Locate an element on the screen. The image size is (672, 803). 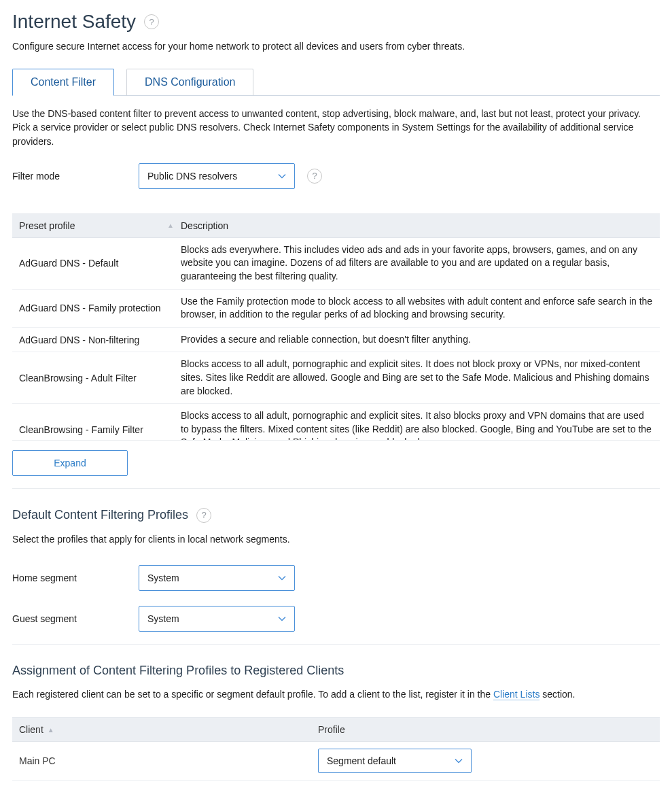
page-subtitle: Configure secure Internet access for you… is located at coordinates (336, 46).